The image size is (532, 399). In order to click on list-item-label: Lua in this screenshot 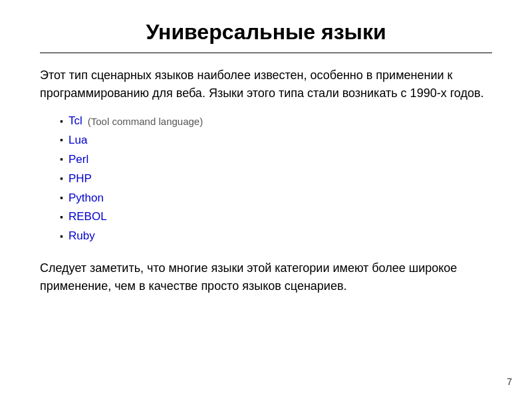, I will do `click(78, 141)`.